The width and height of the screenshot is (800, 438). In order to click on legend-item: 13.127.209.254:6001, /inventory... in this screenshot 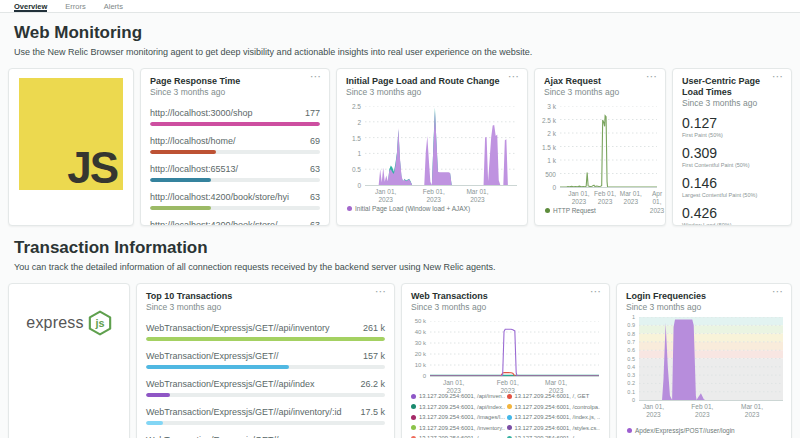, I will do `click(458, 428)`.